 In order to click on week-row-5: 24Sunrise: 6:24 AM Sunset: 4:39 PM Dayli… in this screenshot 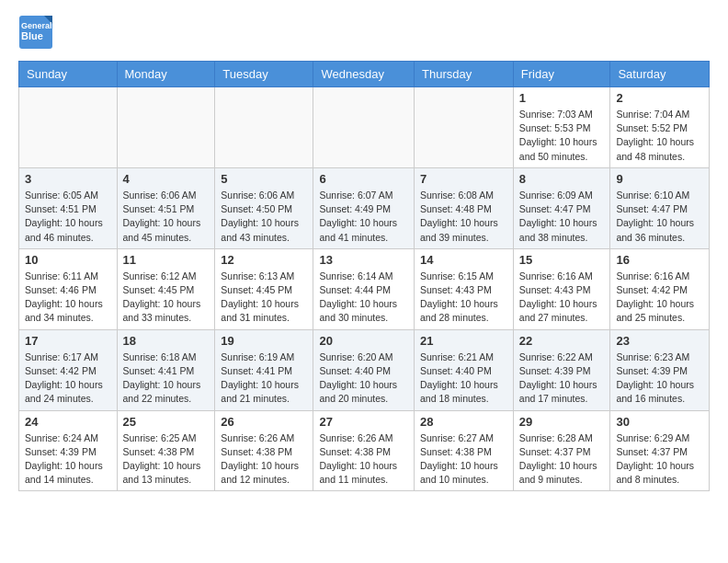, I will do `click(364, 451)`.